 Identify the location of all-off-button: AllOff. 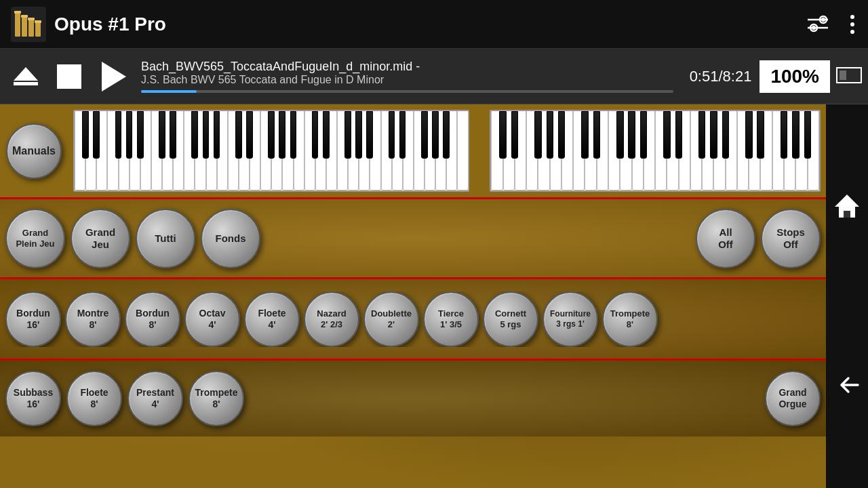
(726, 239).